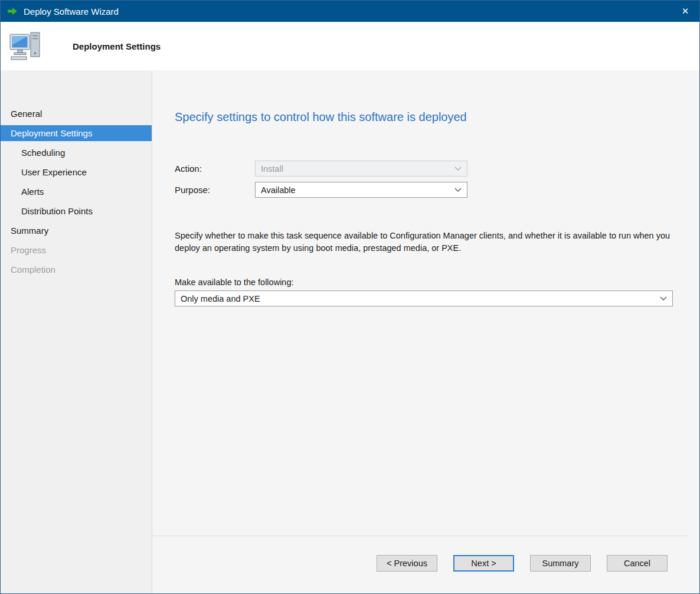  I want to click on content-heading: Specify settings to control how this sof…, so click(424, 117).